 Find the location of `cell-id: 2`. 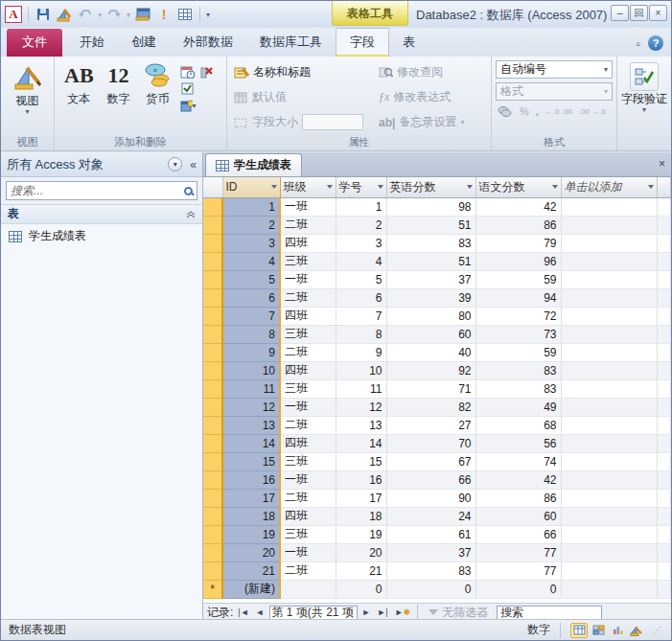

cell-id: 2 is located at coordinates (251, 224).